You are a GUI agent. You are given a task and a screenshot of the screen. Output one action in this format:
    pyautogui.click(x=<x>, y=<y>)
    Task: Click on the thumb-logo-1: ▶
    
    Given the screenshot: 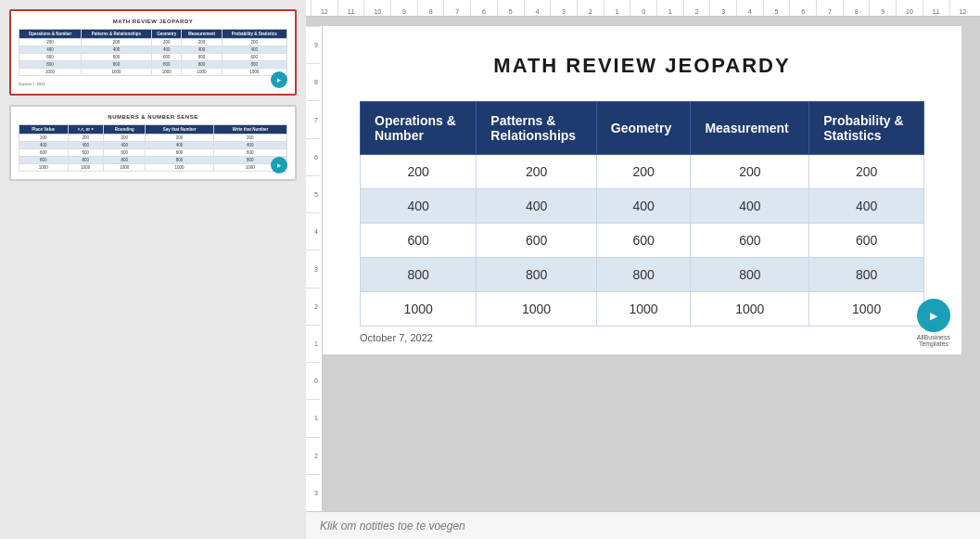 What is the action you would take?
    pyautogui.click(x=279, y=80)
    